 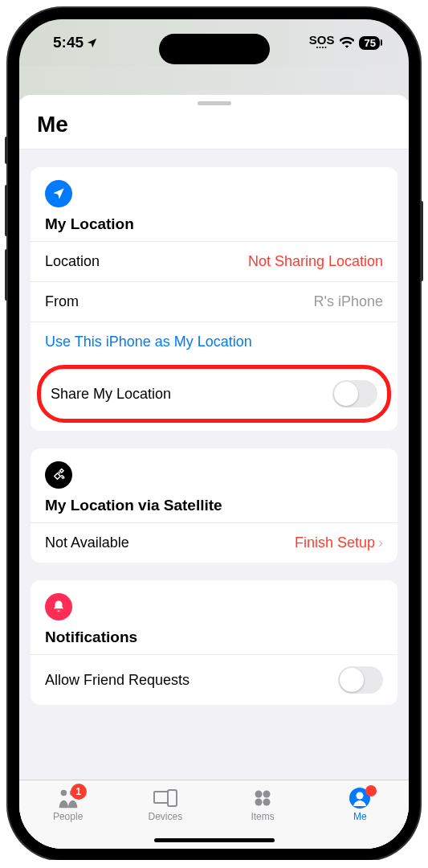 What do you see at coordinates (62, 302) in the screenshot?
I see `from-label: From` at bounding box center [62, 302].